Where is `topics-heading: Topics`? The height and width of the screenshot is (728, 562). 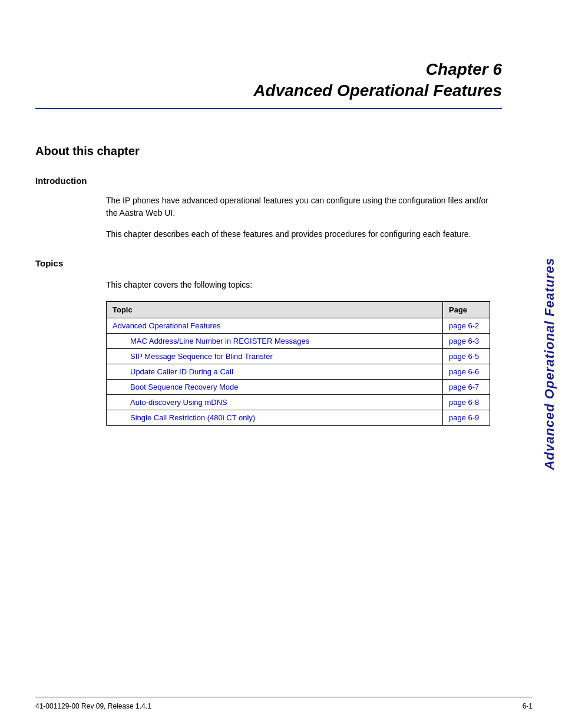 topics-heading: Topics is located at coordinates (269, 263).